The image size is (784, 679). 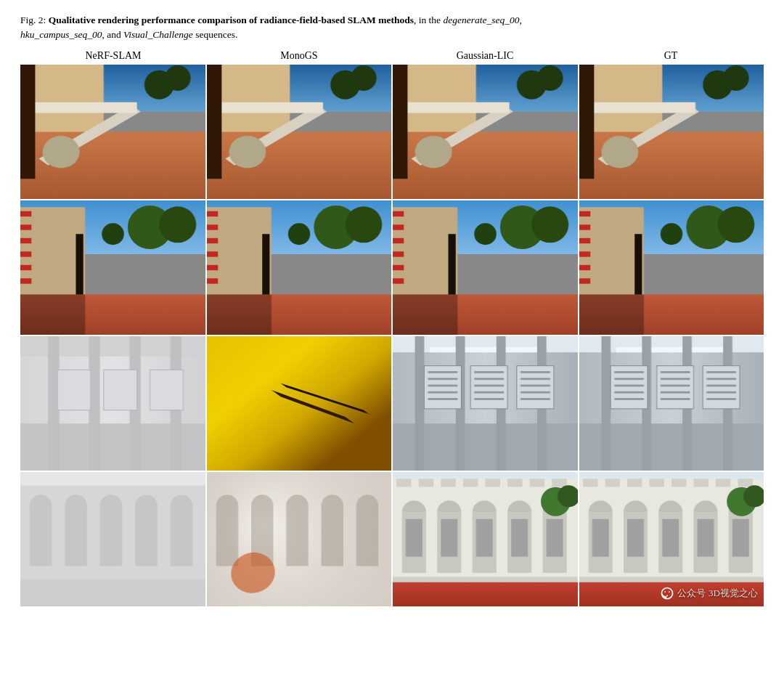 I want to click on canvas-r1-c0, so click(x=113, y=267).